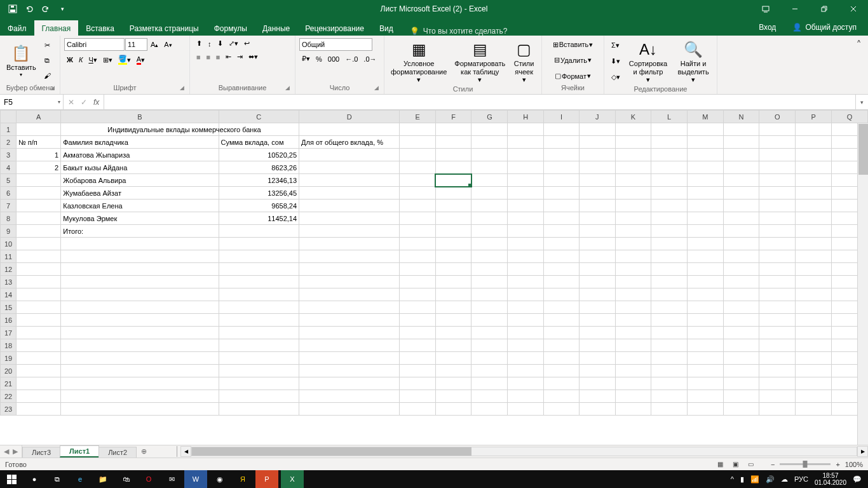 This screenshot has height=488, width=868. What do you see at coordinates (837, 464) in the screenshot?
I see `zoom-in-button: +` at bounding box center [837, 464].